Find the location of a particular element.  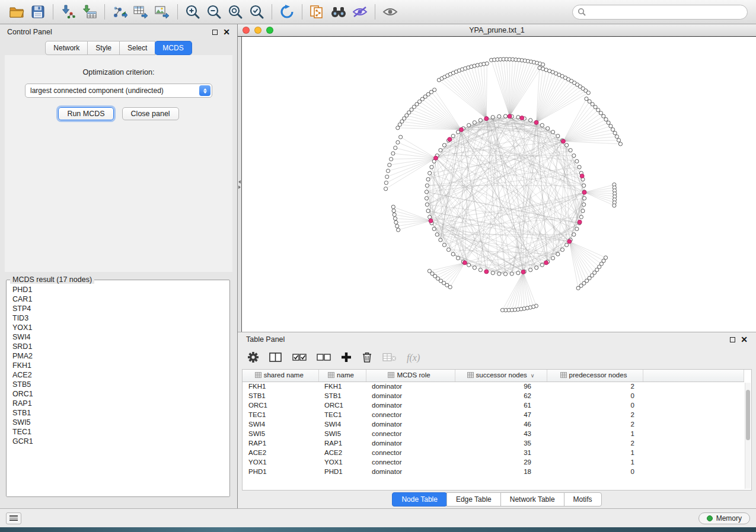

mcds-result-item: PHD1 is located at coordinates (118, 290).